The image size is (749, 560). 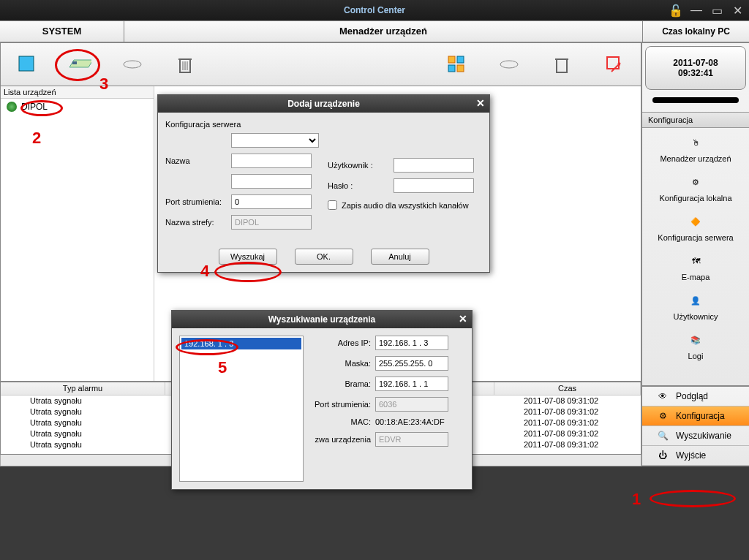 I want to click on name-input, so click(x=271, y=161).